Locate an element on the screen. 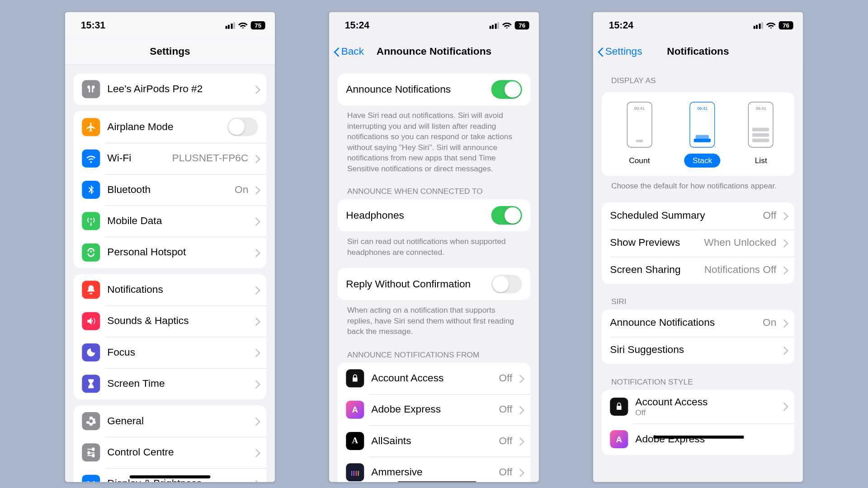  display-as-card: 09:41 Count 09:41 Stack 09:41 List is located at coordinates (698, 134).